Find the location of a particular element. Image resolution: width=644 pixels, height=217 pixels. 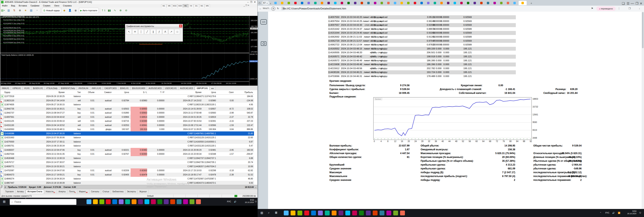

chart-tab-#TSLA,Daily: #TSLA,Daily is located at coordinates (52, 88).